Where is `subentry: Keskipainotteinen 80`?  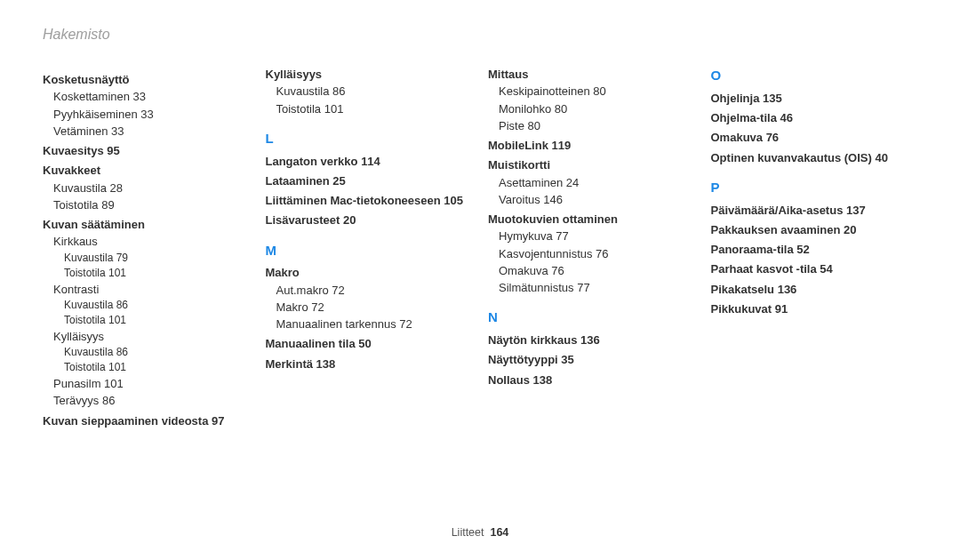 subentry: Keskipainotteinen 80 is located at coordinates (597, 92).